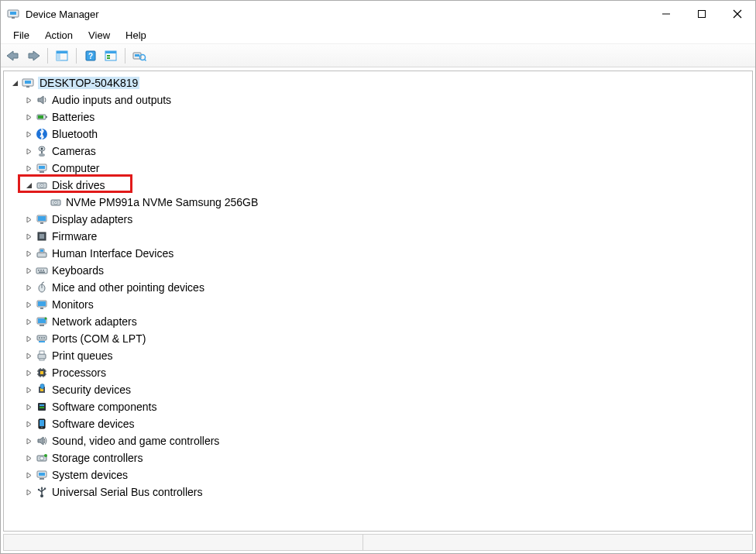  I want to click on close-button, so click(737, 14).